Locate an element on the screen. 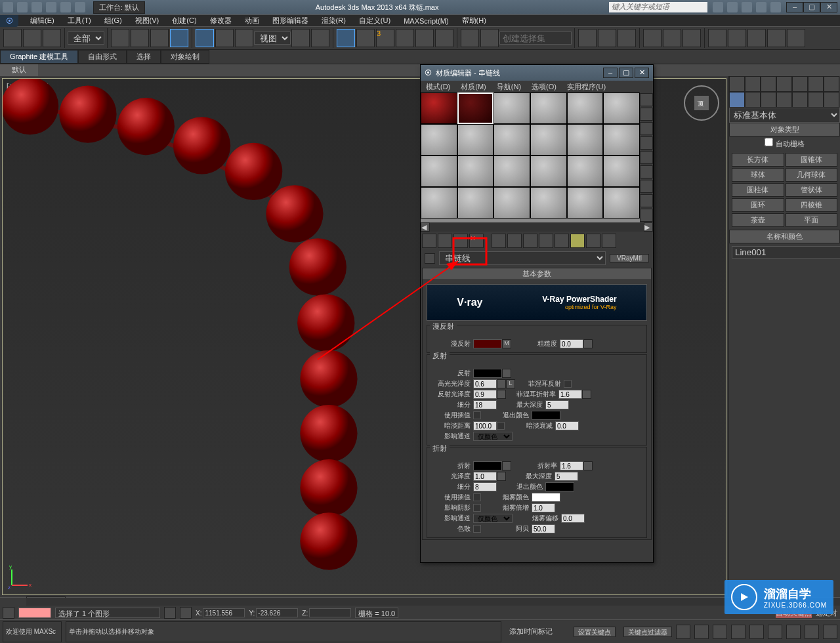 The image size is (840, 643). diffuse-color-swatch is located at coordinates (488, 344).